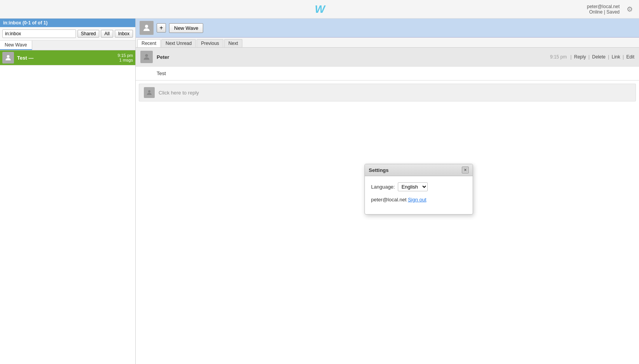 This screenshot has height=364, width=639. Describe the element at coordinates (419, 189) in the screenshot. I see `settings-modal: Settings × Language: English French Germ…` at that location.